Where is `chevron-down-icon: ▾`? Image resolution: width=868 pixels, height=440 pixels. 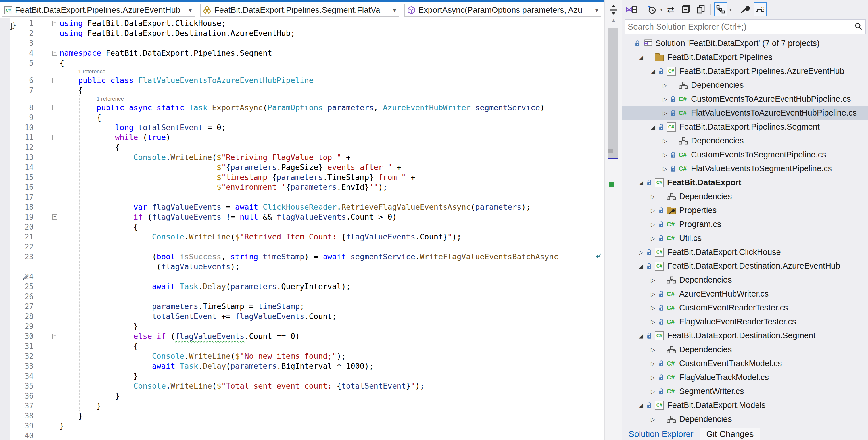 chevron-down-icon: ▾ is located at coordinates (731, 9).